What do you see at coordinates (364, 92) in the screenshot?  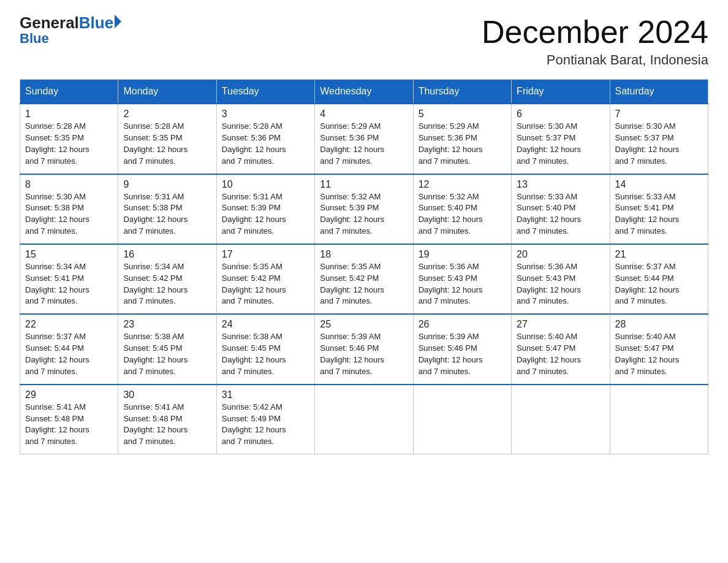 I see `header-row: SundayMondayTuesdayWednesdayThursdayFrid…` at bounding box center [364, 92].